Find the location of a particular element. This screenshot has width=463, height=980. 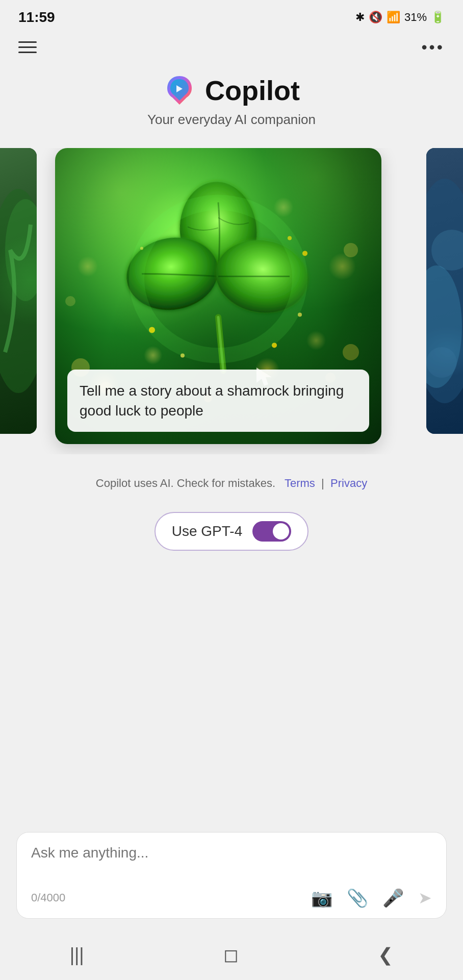

right-peek-image is located at coordinates (445, 291).